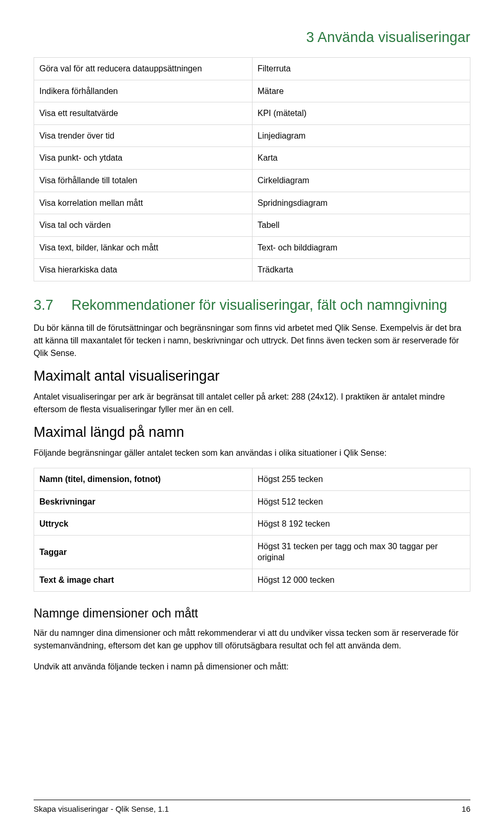 The image size is (504, 828). What do you see at coordinates (143, 226) in the screenshot?
I see `table-cell-purpose: Visa tal och värden` at bounding box center [143, 226].